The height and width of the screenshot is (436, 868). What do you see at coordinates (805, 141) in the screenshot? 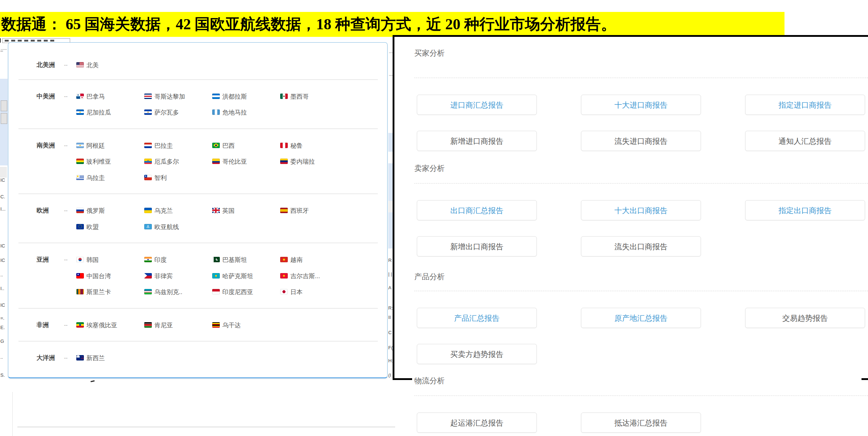
I see `report-button: 通知人汇总报告` at bounding box center [805, 141].